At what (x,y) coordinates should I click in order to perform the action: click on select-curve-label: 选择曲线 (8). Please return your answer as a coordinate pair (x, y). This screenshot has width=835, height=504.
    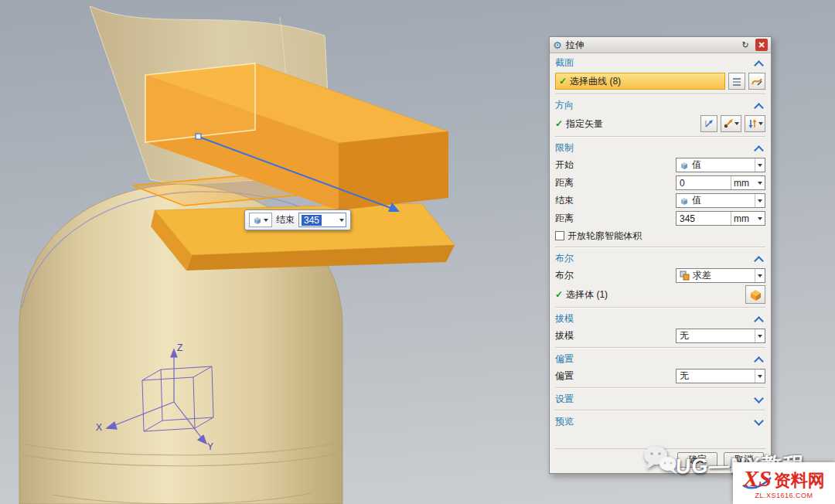
    Looking at the image, I should click on (595, 82).